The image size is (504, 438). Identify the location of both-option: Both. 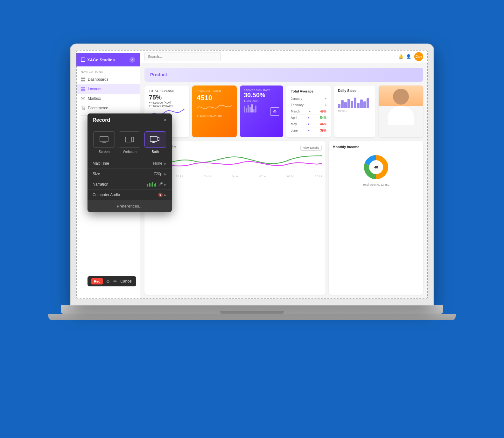
(155, 142).